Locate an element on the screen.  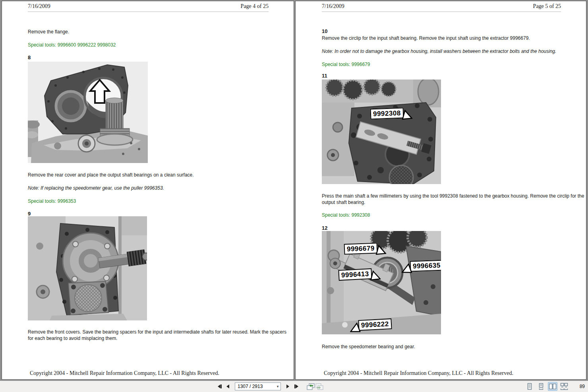
page-number-box: ▾ is located at coordinates (258, 386).